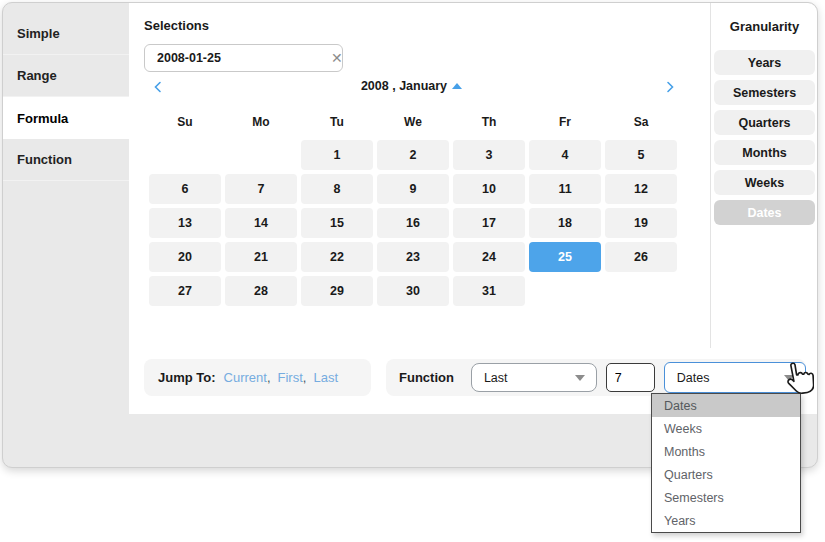 The image size is (825, 542). Describe the element at coordinates (641, 155) in the screenshot. I see `day-cell: 5` at that location.